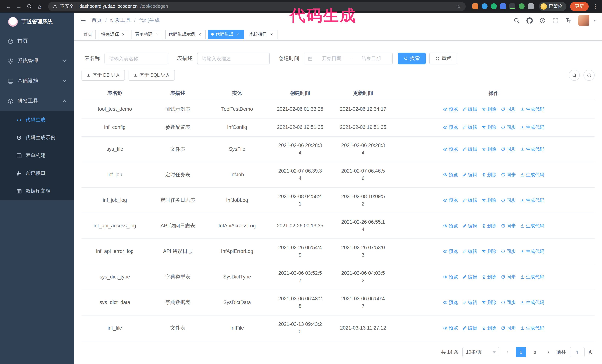  Describe the element at coordinates (530, 21) in the screenshot. I see `github-icon` at that location.